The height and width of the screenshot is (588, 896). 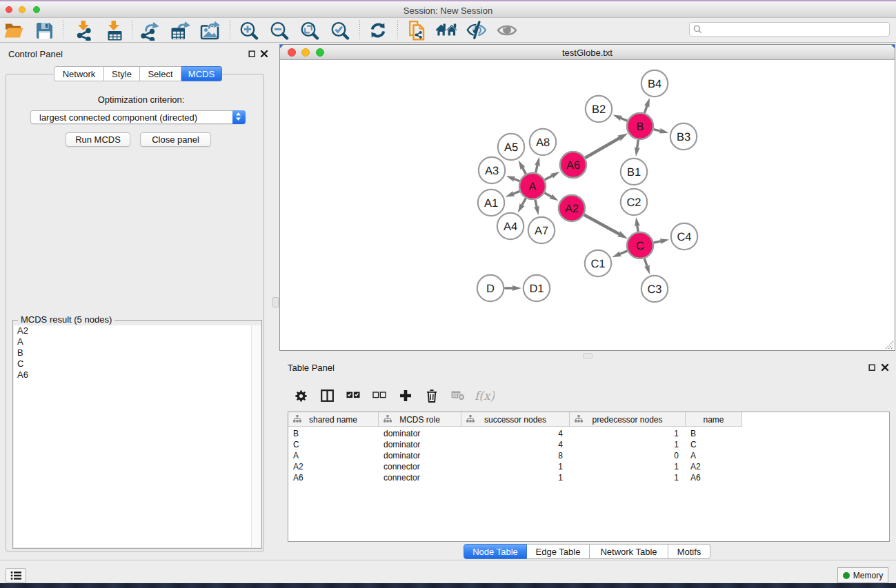 I want to click on mcds-result-item: A6, so click(x=137, y=375).